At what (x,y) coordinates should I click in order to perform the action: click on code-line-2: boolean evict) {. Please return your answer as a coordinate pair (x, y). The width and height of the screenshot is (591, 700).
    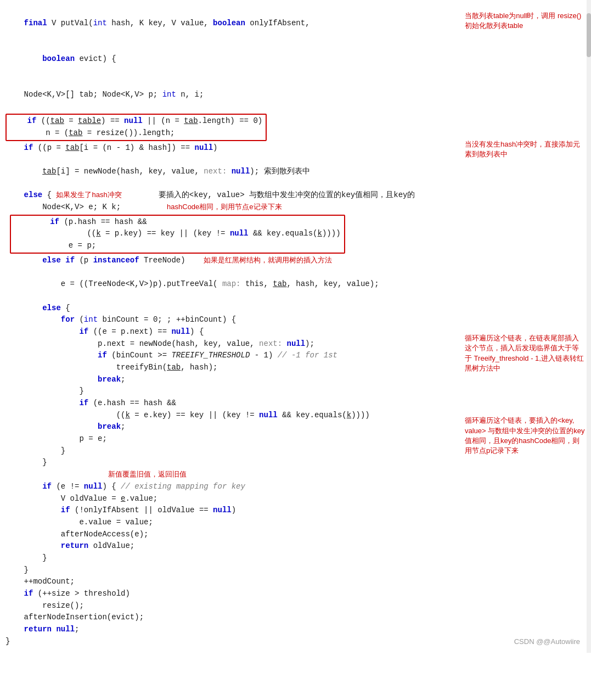
    Looking at the image, I should click on (299, 59).